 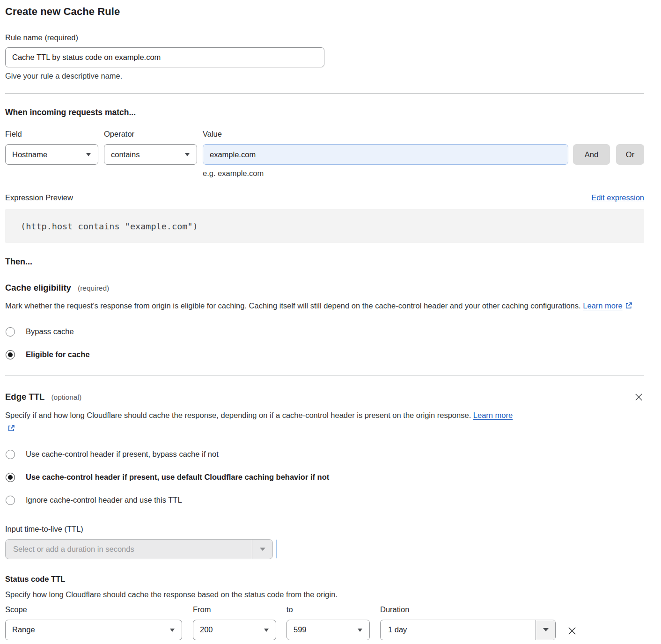 I want to click on cache-eligibility-heading: Cache eligibility (required), so click(x=325, y=288).